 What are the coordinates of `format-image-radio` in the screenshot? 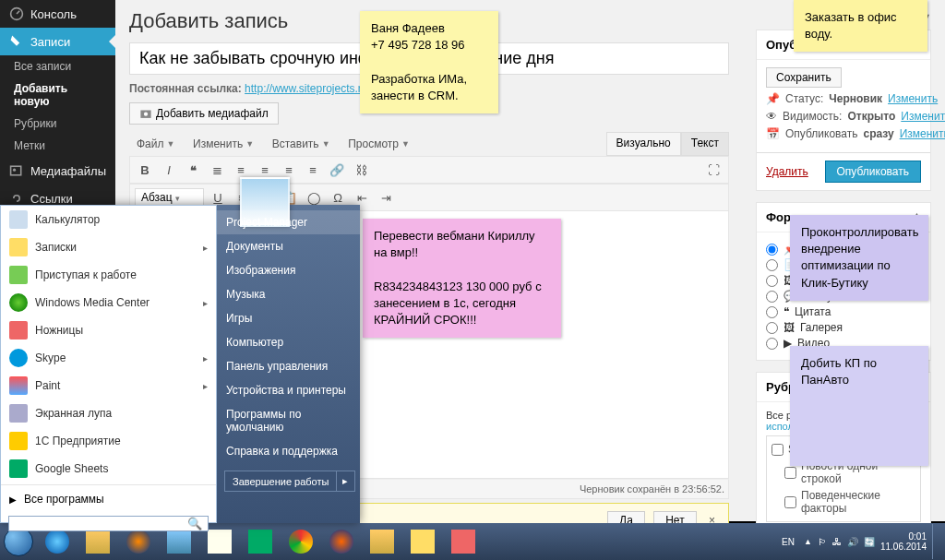 It's located at (772, 280).